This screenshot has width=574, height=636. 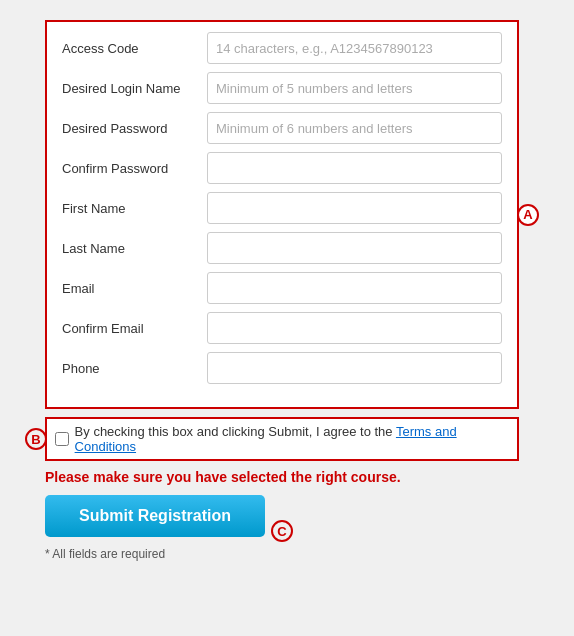 What do you see at coordinates (354, 88) in the screenshot?
I see `input-login-name` at bounding box center [354, 88].